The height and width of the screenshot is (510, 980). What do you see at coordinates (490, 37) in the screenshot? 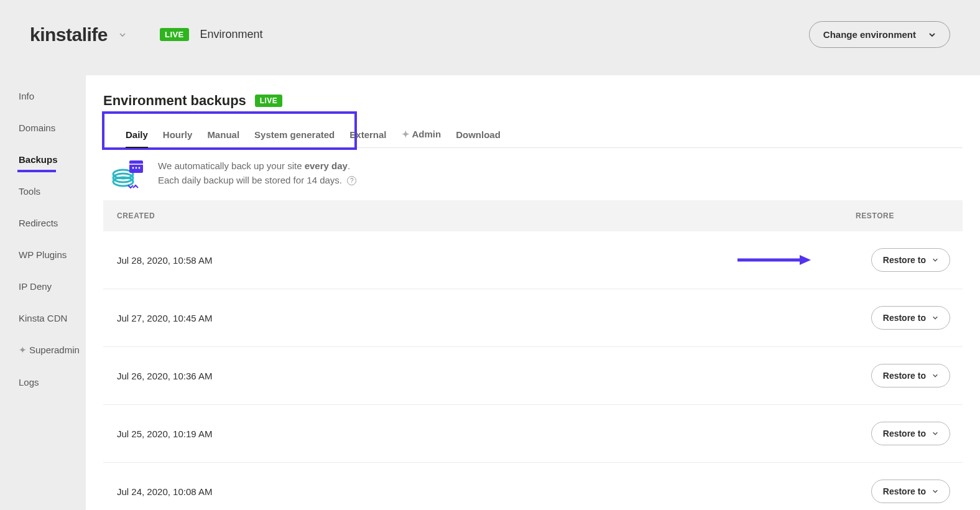
I see `topbar: kinstalife LIVE Environment Change envir…` at bounding box center [490, 37].